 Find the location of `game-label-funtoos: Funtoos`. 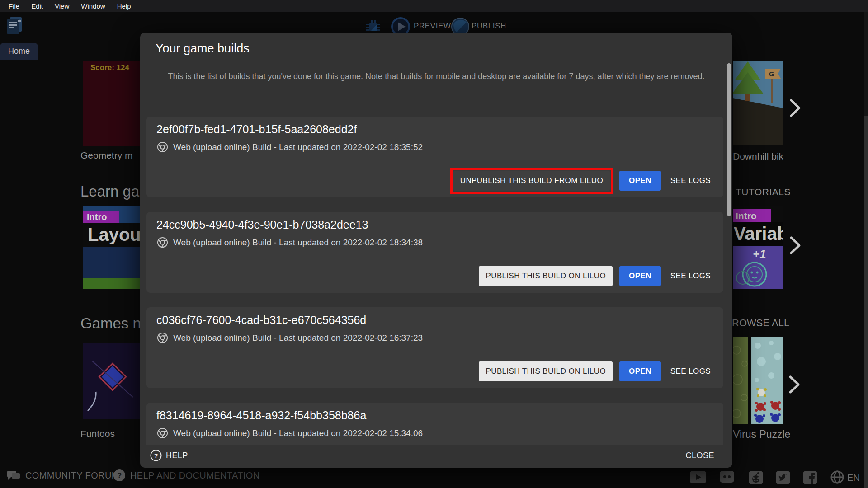

game-label-funtoos: Funtoos is located at coordinates (98, 434).